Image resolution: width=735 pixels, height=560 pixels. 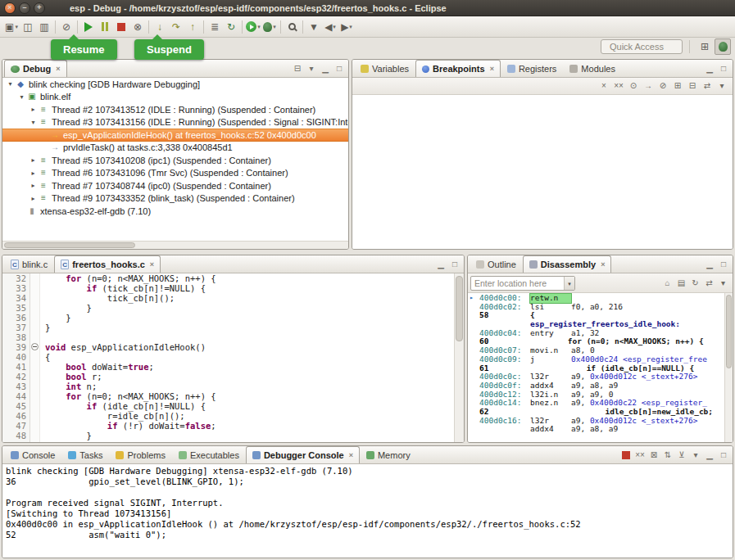 What do you see at coordinates (597, 429) in the screenshot?
I see `disassembly-line: addx4a9, a8, a9` at bounding box center [597, 429].